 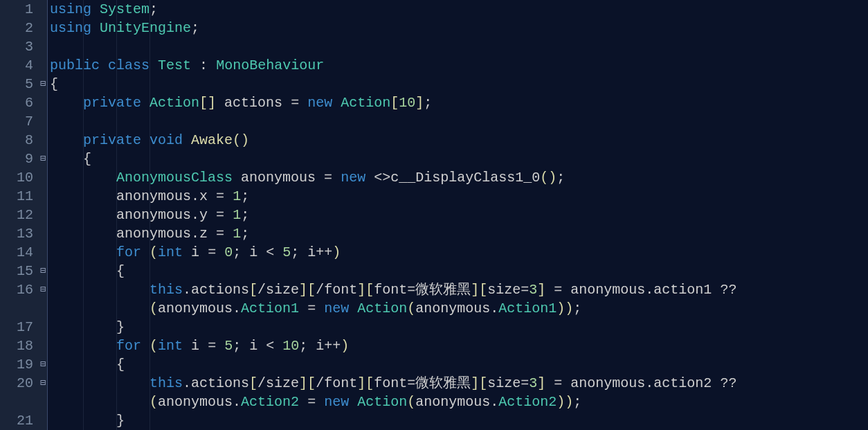 I want to click on code-line: private Action[] actions = new Action[10…, so click(x=459, y=102).